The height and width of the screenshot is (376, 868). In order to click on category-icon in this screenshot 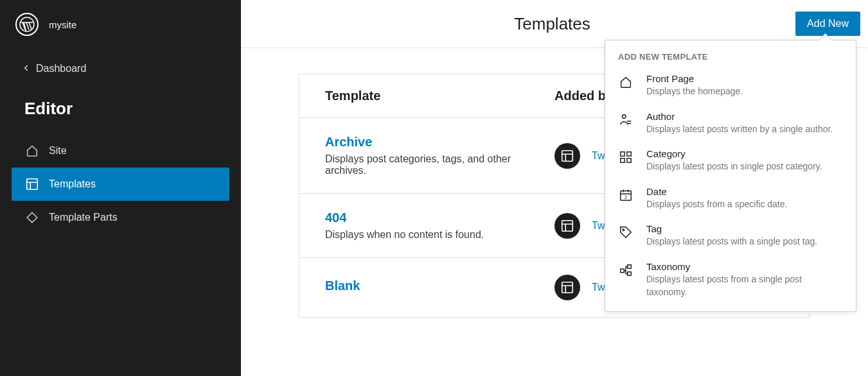, I will do `click(626, 157)`.